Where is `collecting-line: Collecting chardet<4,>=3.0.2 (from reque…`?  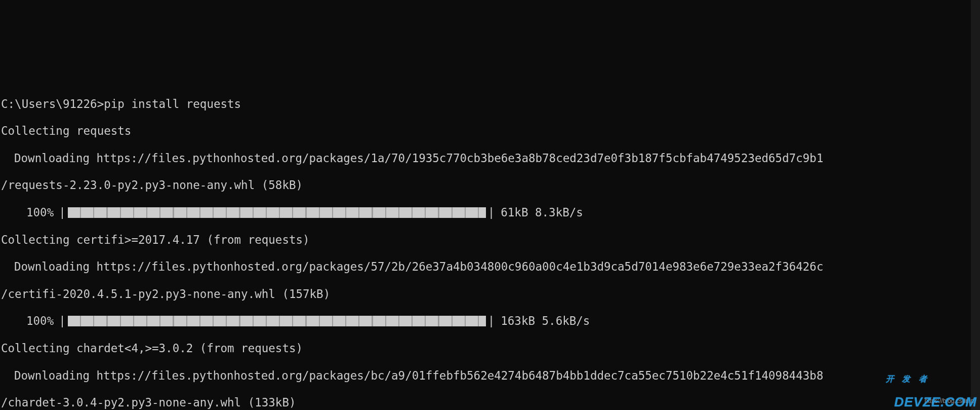
collecting-line: Collecting chardet<4,>=3.0.2 (from reque… is located at coordinates (491, 349).